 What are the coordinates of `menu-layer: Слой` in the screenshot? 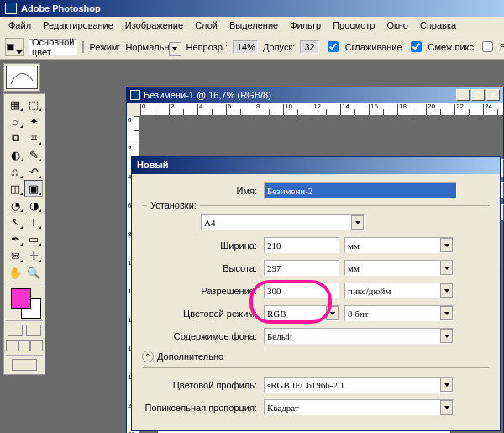 It's located at (207, 25).